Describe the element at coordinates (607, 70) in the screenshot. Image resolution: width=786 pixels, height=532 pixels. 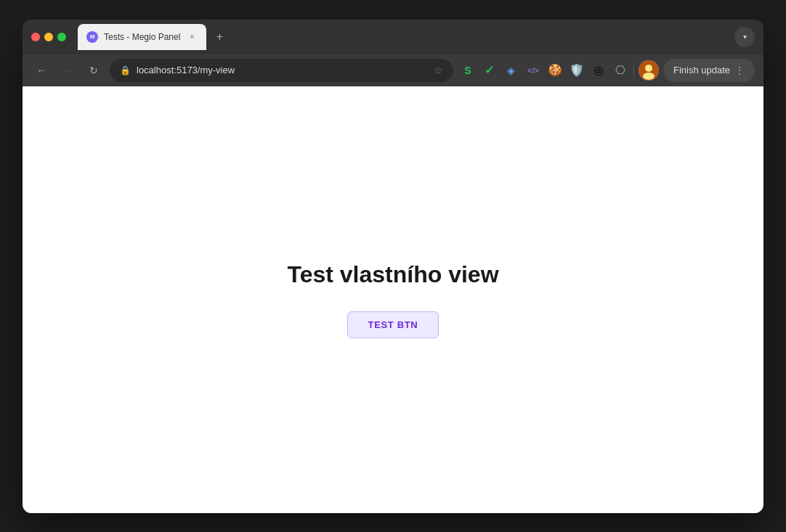
I see `extensions-area: S ✓ ◈ </> 🍪 🛡️ ◎ ⎔` at that location.